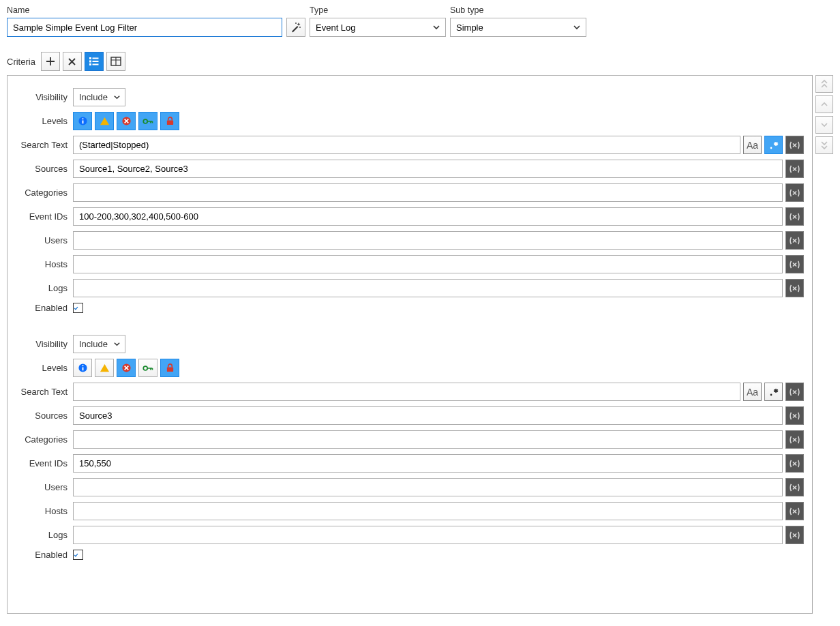 This screenshot has width=840, height=626. I want to click on type-select: Event Log, so click(378, 27).